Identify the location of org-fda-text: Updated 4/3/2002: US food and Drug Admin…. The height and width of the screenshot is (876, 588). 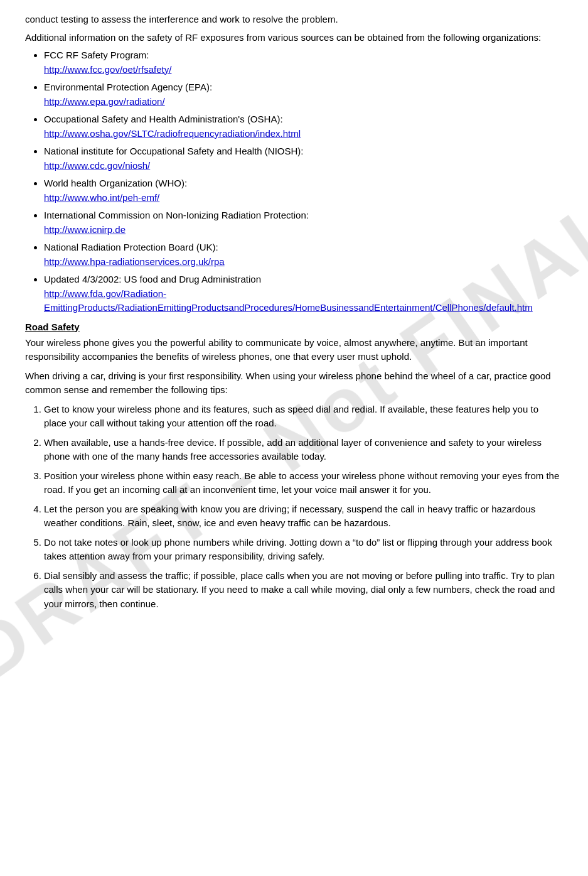
(152, 279).